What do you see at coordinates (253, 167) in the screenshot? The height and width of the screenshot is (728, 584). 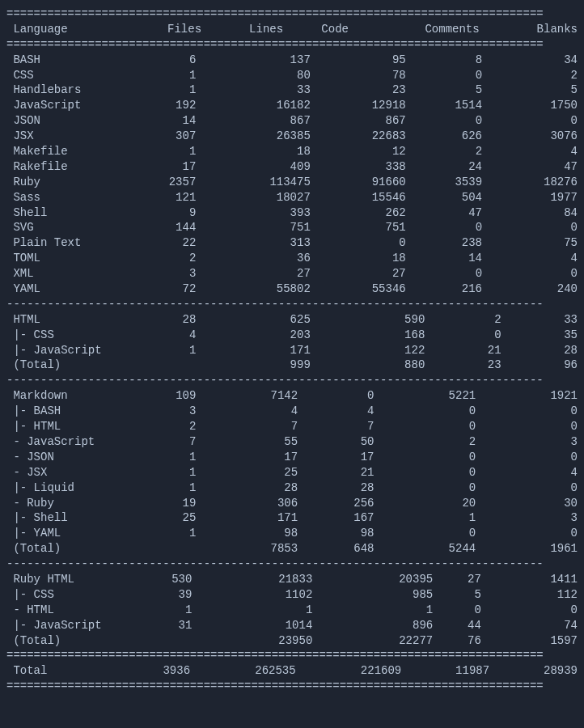 I see `cell-value: 409` at bounding box center [253, 167].